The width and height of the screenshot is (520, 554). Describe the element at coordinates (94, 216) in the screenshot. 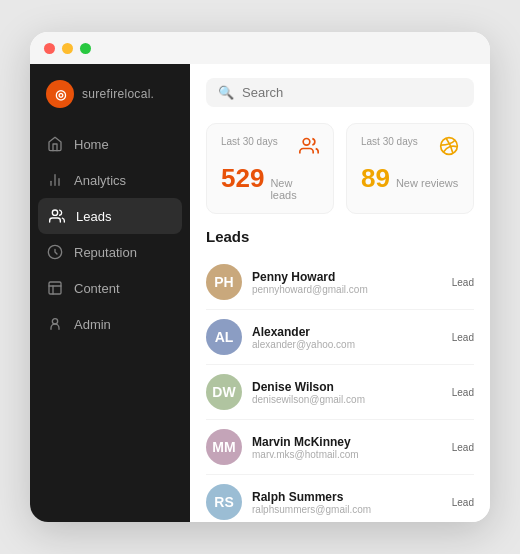

I see `sidebar-label-leads: Leads` at that location.